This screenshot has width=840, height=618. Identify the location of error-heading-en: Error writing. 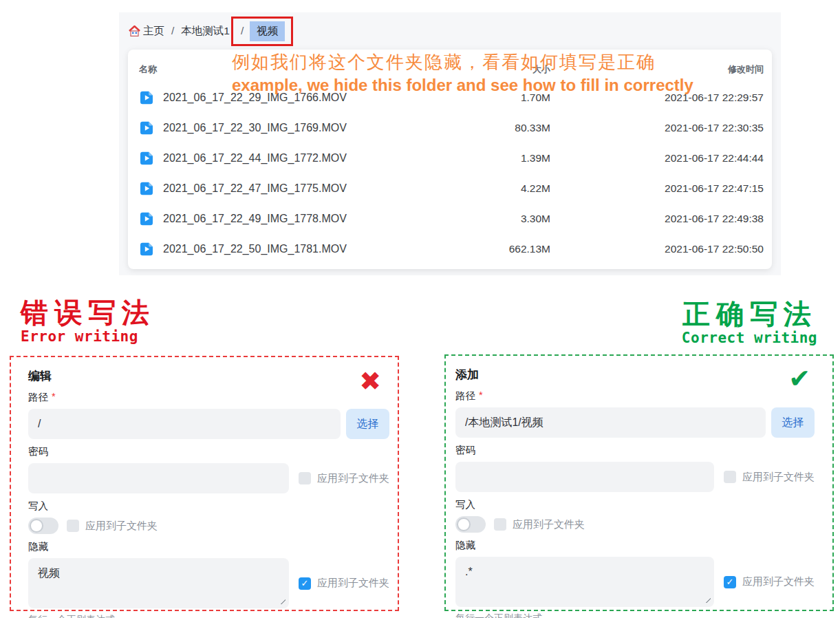
(88, 337).